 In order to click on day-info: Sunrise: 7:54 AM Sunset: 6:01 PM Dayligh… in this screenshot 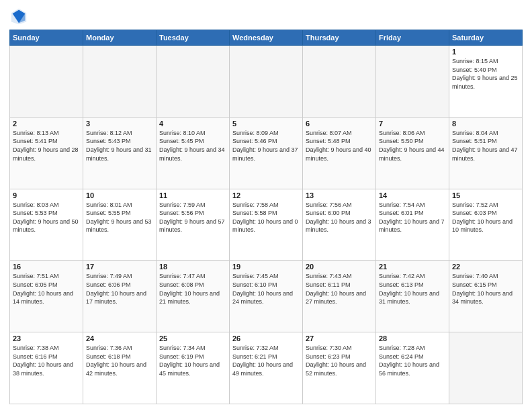, I will do `click(412, 218)`.